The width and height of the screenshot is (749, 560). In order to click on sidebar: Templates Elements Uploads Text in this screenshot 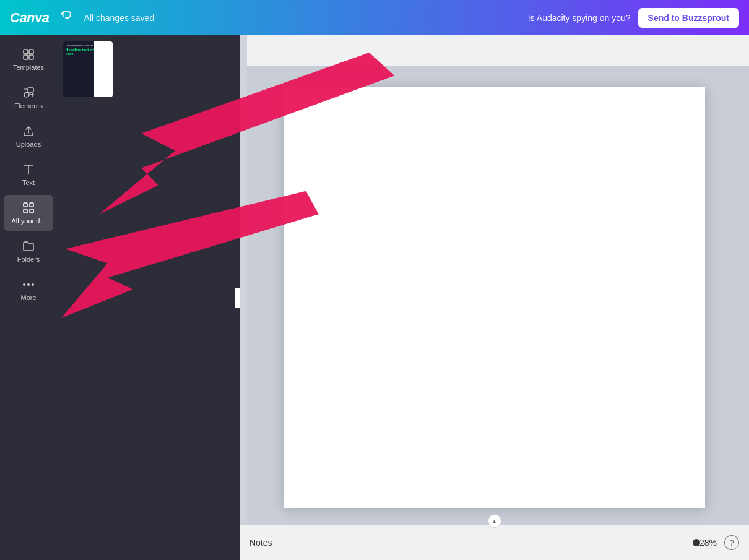, I will do `click(28, 298)`.